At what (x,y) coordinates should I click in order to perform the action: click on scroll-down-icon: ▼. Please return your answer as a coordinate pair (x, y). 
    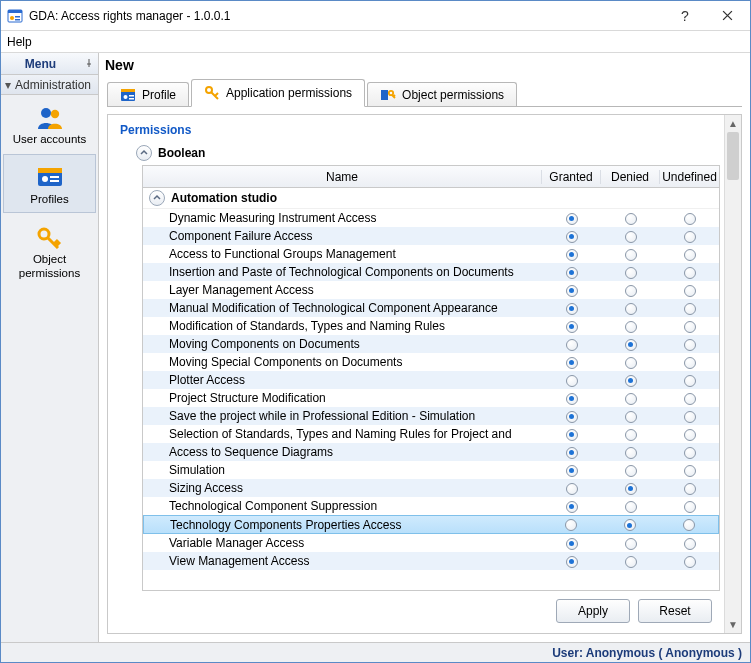
    Looking at the image, I should click on (733, 624).